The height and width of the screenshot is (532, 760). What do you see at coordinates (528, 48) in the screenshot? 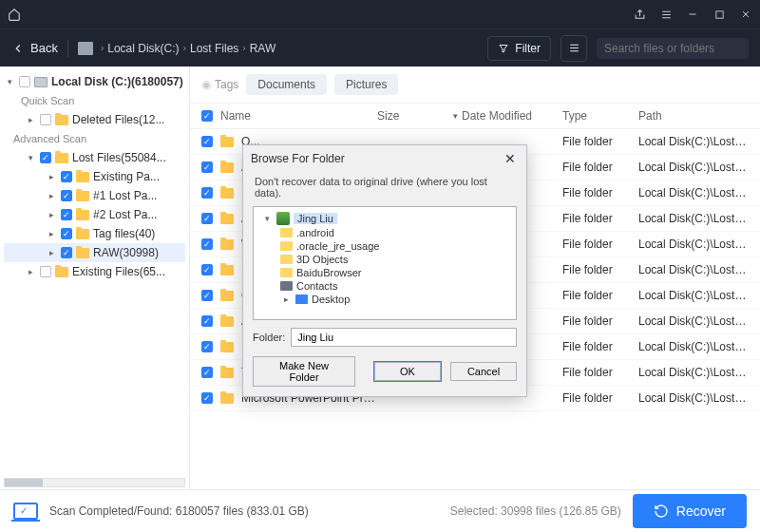
I see `filter-label: Filter` at bounding box center [528, 48].